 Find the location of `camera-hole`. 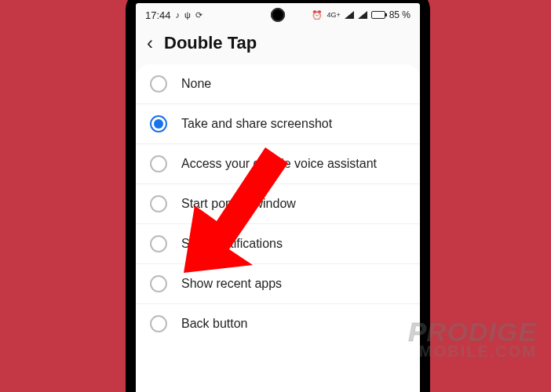

camera-hole is located at coordinates (278, 15).